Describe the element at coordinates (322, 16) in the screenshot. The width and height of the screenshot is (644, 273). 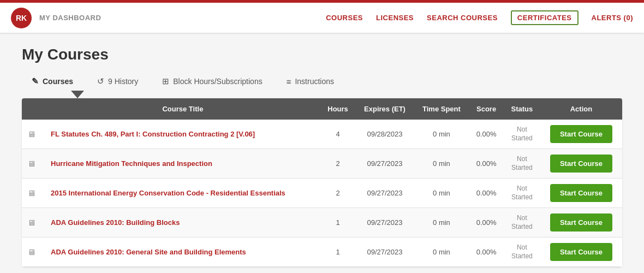
I see `header: RK MY DASHBOARD COURSES LICENSES SEARCH …` at that location.